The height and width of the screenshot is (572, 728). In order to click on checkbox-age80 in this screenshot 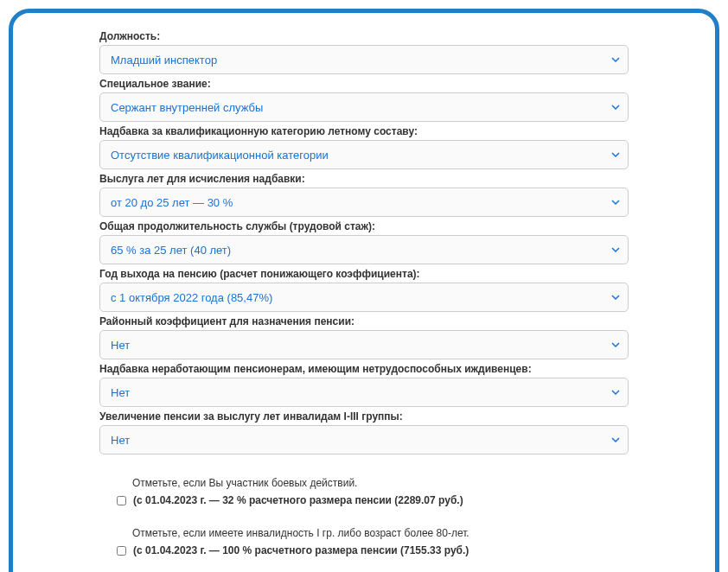, I will do `click(121, 551)`.